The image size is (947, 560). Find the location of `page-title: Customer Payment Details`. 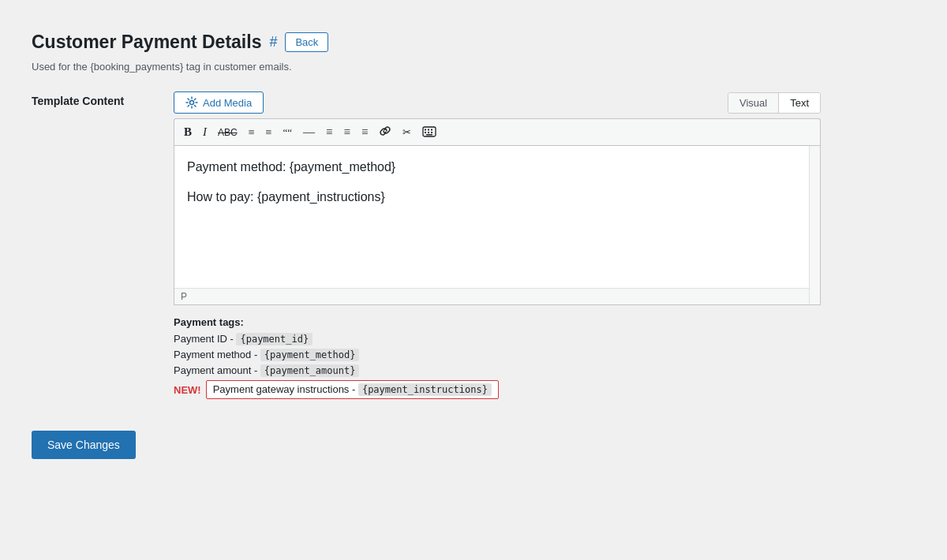

page-title: Customer Payment Details is located at coordinates (147, 43).